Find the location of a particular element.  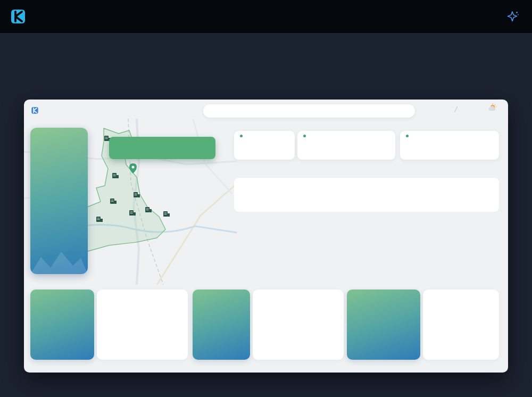

dashboard-header is located at coordinates (266, 110).